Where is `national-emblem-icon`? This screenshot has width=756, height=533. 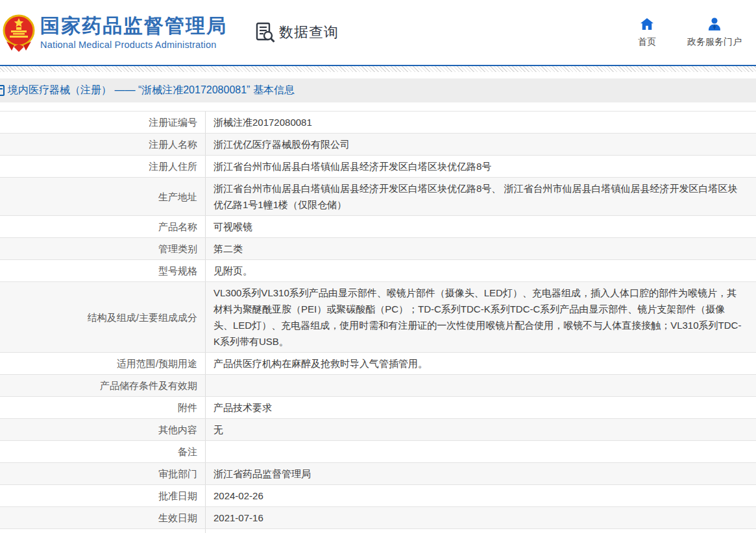 national-emblem-icon is located at coordinates (19, 32).